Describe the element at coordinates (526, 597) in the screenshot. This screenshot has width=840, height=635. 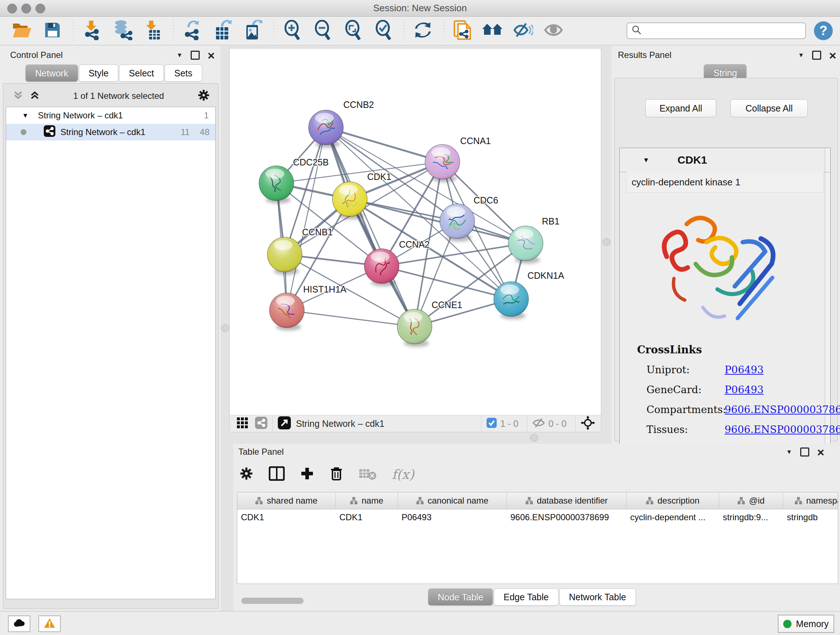
I see `tab-edge-table: Edge Table` at that location.